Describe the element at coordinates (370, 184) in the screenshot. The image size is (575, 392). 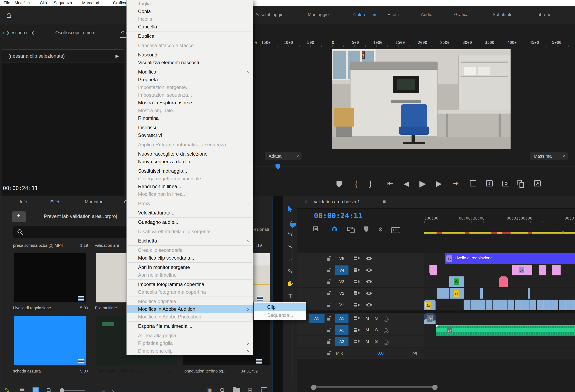
I see `mark-out-icon: }` at that location.